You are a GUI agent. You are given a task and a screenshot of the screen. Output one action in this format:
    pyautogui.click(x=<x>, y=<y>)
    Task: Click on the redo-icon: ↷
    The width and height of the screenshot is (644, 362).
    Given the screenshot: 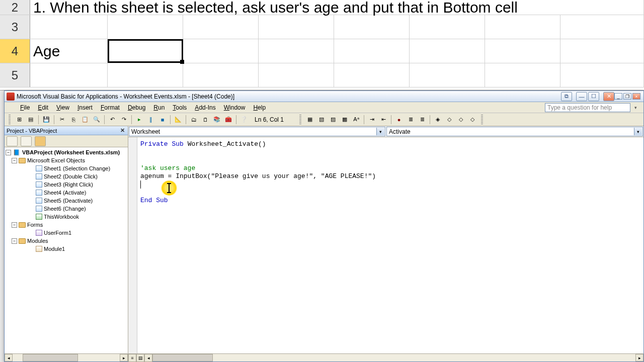 What is the action you would take?
    pyautogui.click(x=124, y=120)
    